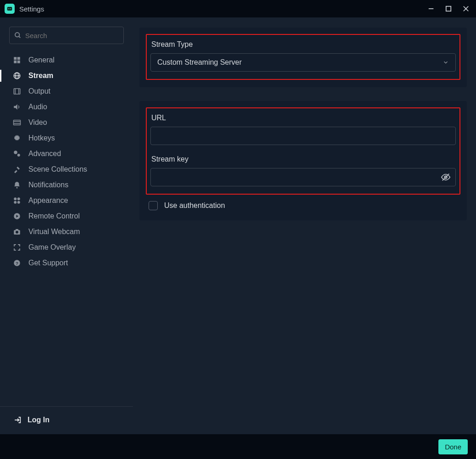  Describe the element at coordinates (41, 76) in the screenshot. I see `sidebar-item-label: Stream` at that location.